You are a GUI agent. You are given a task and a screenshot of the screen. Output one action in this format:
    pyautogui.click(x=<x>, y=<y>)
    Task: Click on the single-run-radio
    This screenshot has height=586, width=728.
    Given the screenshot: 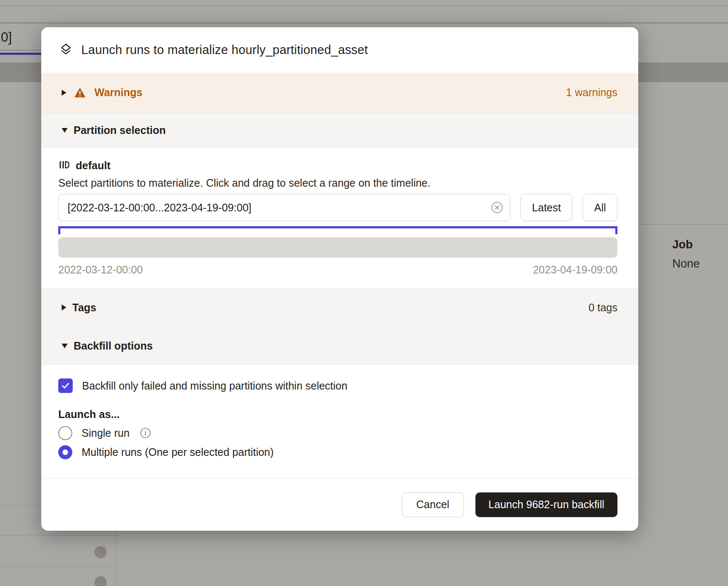 What is the action you would take?
    pyautogui.click(x=65, y=433)
    